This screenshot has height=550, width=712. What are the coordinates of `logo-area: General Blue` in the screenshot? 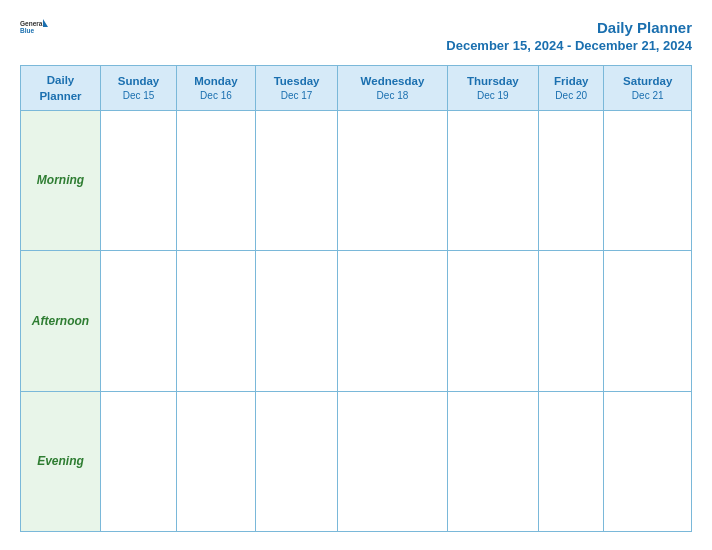 It's located at (34, 28).